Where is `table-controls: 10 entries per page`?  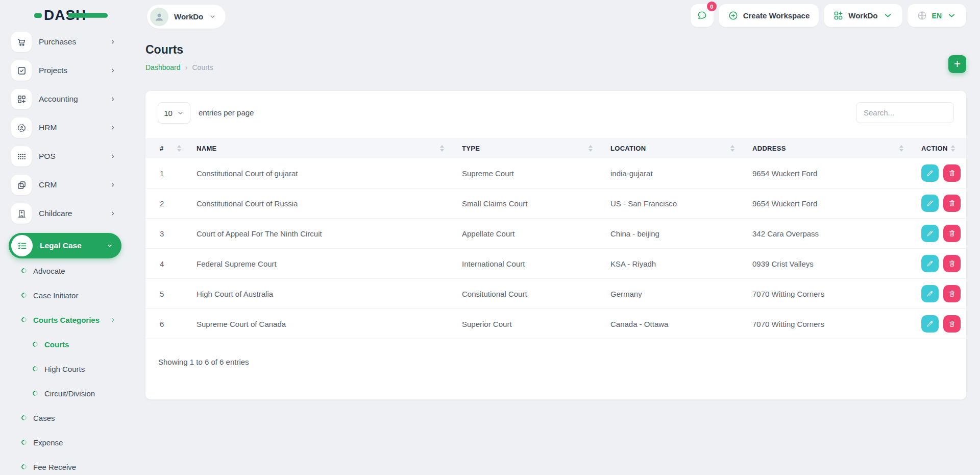 table-controls: 10 entries per page is located at coordinates (556, 114).